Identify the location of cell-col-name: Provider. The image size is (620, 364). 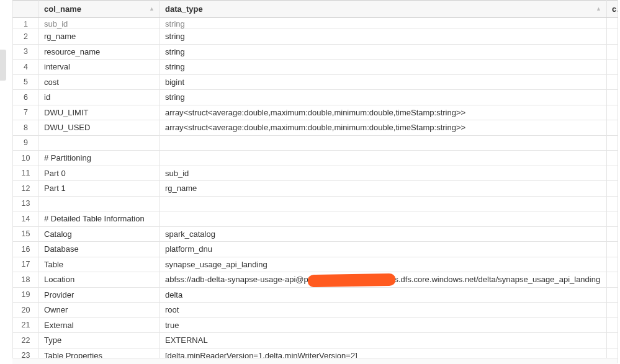
(99, 295).